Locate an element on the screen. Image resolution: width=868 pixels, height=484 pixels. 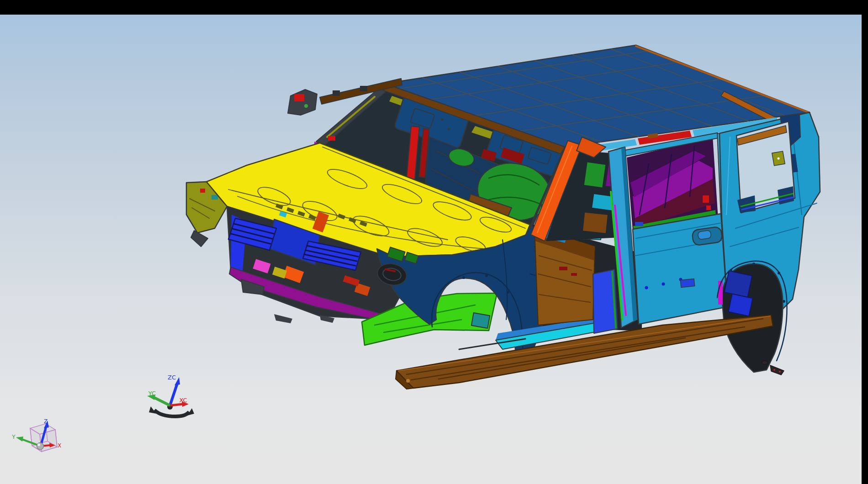
wcs-z-label: ZC is located at coordinates (172, 377).